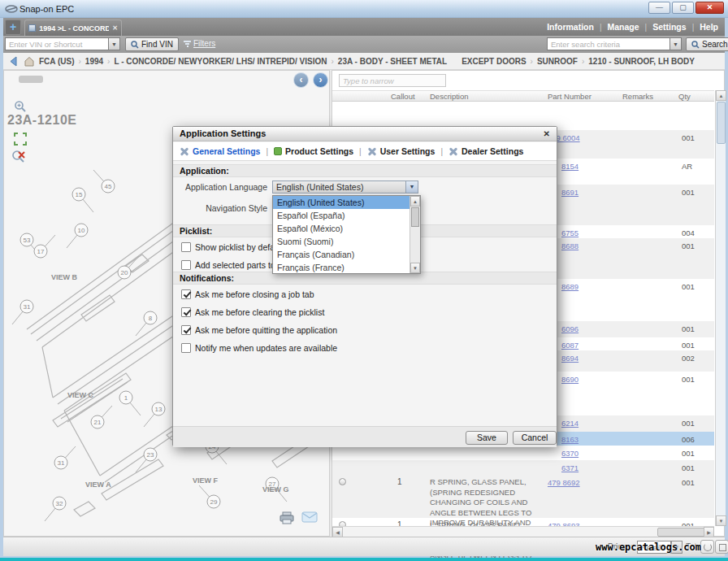  What do you see at coordinates (200, 44) in the screenshot?
I see `filters-link: Filters` at bounding box center [200, 44].